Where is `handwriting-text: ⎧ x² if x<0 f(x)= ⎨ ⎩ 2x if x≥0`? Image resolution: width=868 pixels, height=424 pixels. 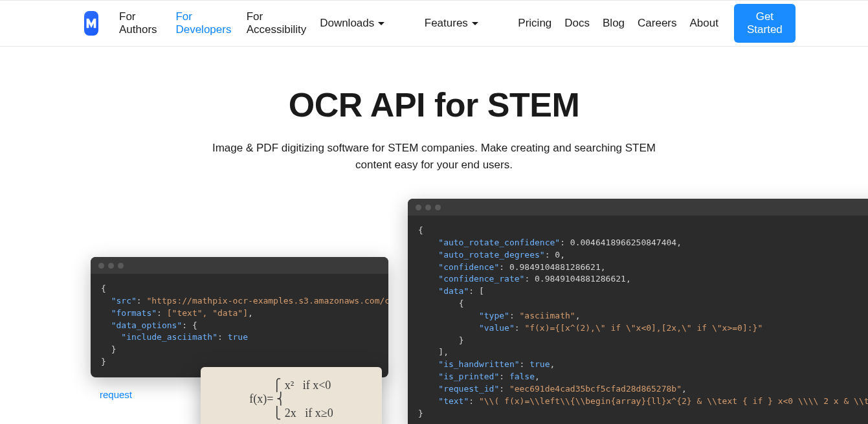
handwriting-text: ⎧ x² if x<0 f(x)= ⎨ ⎩ 2x if x≥0 is located at coordinates (291, 400).